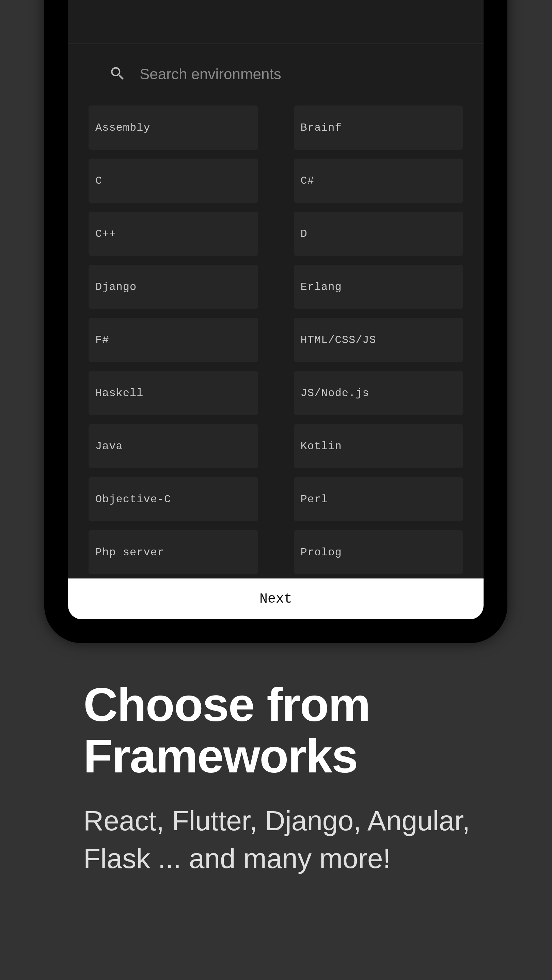 The height and width of the screenshot is (980, 552). Describe the element at coordinates (174, 393) in the screenshot. I see `env-tile: Haskell` at that location.